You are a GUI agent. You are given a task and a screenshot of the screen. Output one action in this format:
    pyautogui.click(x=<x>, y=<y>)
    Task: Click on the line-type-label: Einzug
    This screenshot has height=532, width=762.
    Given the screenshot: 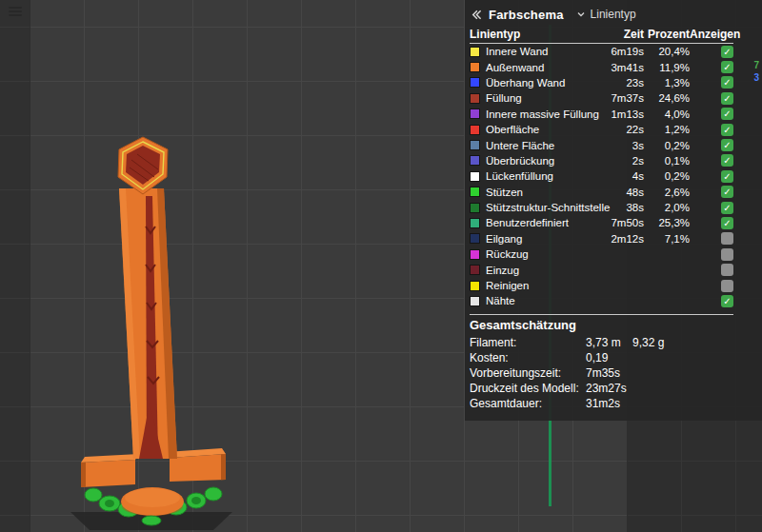 What is the action you would take?
    pyautogui.click(x=541, y=270)
    